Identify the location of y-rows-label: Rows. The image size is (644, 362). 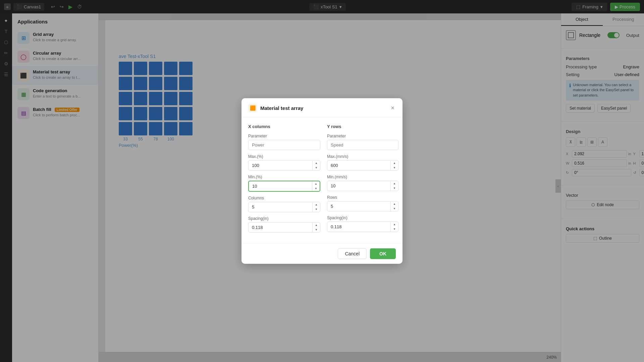
(363, 197).